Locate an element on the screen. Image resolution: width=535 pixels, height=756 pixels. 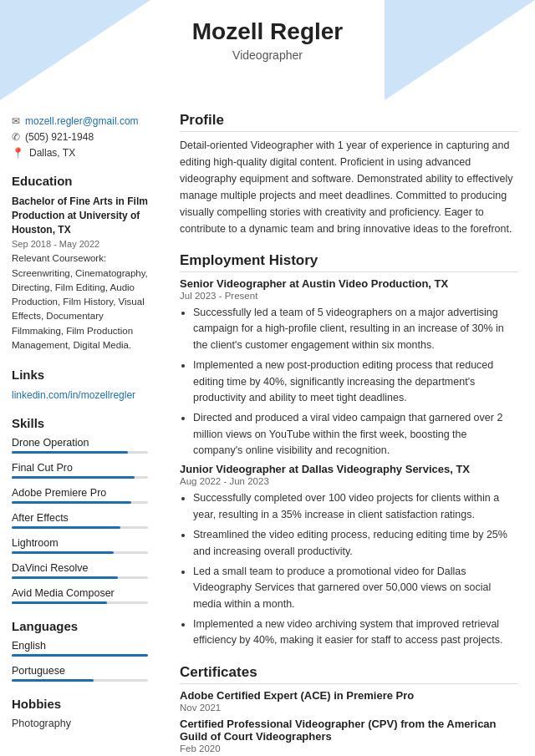
certificate-item: Adobe Certified Expert (ACE) in Premiere… is located at coordinates (349, 701).